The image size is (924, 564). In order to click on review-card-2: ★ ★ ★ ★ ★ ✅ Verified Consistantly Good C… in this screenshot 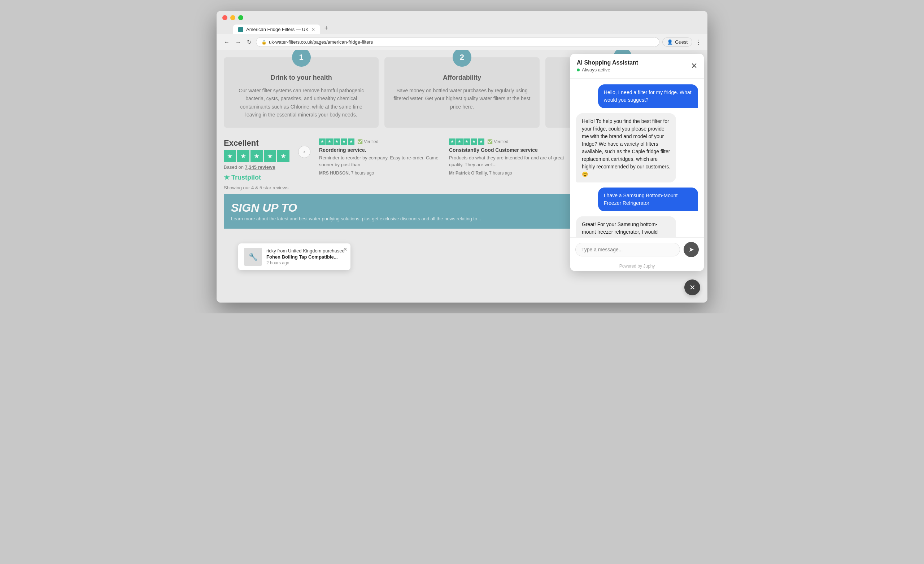, I will do `click(510, 157)`.